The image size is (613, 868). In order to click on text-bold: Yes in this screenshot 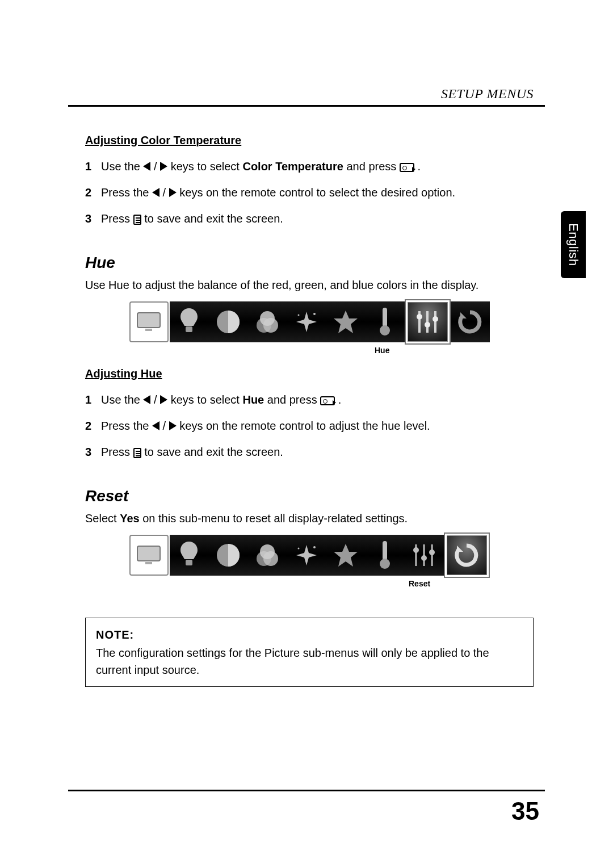, I will do `click(129, 518)`.